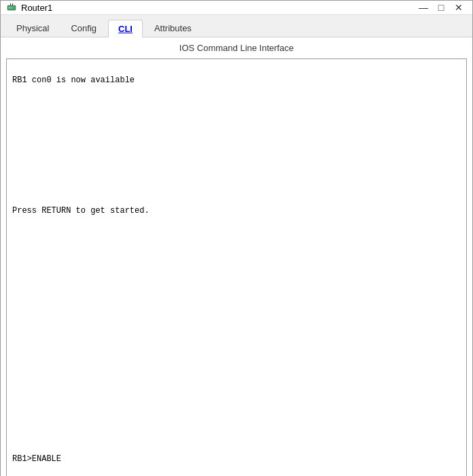 The image size is (473, 476). I want to click on maximize-button: □, so click(441, 7).